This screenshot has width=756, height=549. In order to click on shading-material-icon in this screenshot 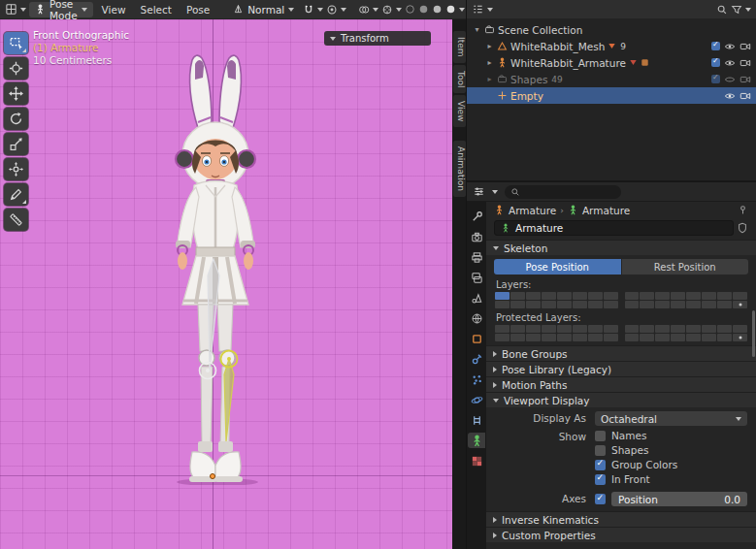, I will do `click(437, 10)`.